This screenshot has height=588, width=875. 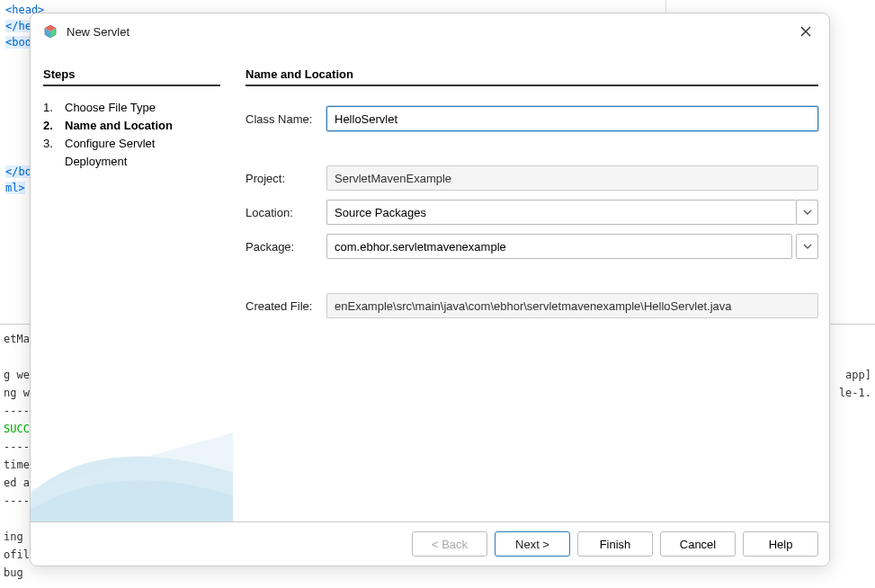 I want to click on package-combo, so click(x=572, y=246).